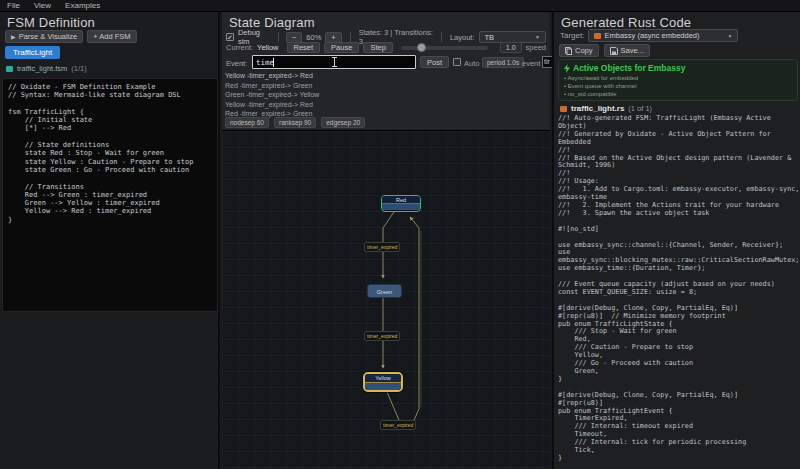  Describe the element at coordinates (598, 108) in the screenshot. I see `rust-file-name: traffic_light.rs` at that location.